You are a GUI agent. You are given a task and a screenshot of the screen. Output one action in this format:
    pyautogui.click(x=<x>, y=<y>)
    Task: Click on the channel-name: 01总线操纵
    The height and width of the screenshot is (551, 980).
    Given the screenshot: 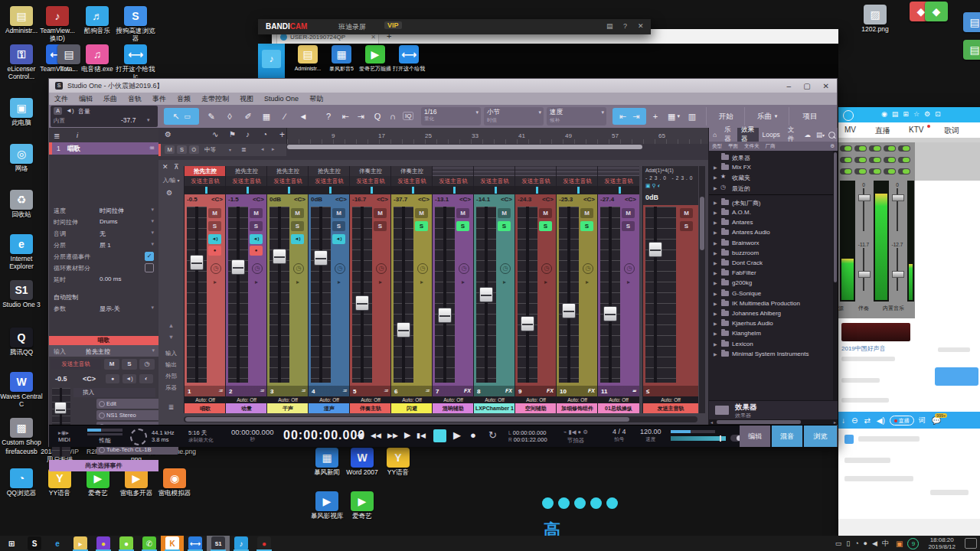 What is the action you would take?
    pyautogui.click(x=619, y=409)
    